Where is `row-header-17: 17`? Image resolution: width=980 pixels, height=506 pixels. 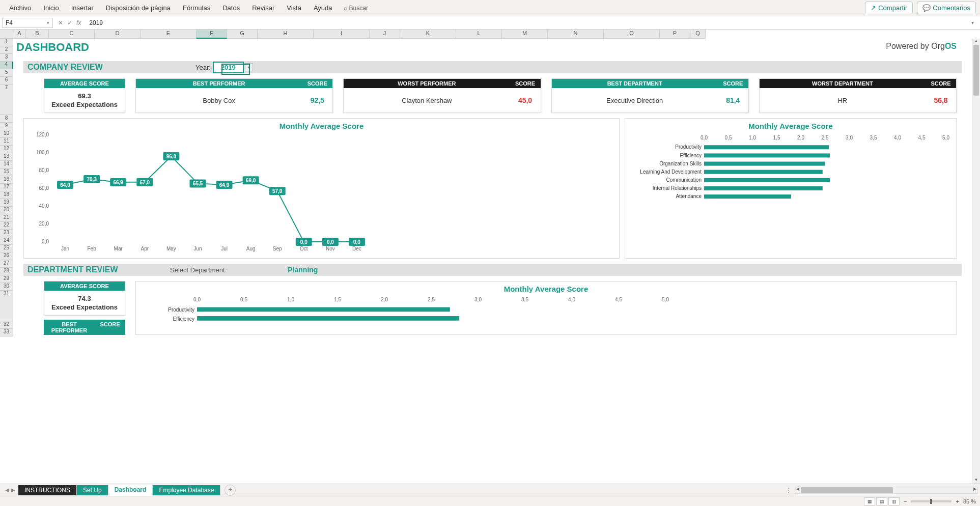 row-header-17: 17 is located at coordinates (7, 187).